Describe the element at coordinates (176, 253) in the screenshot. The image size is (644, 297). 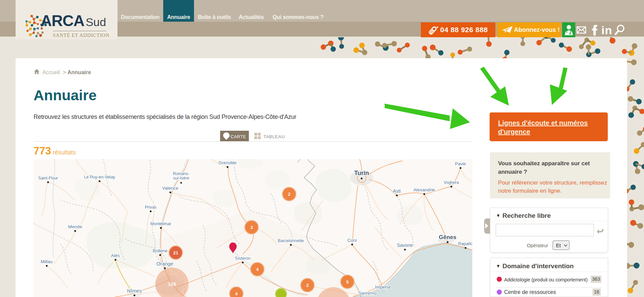
I see `svg-text: 21` at that location.